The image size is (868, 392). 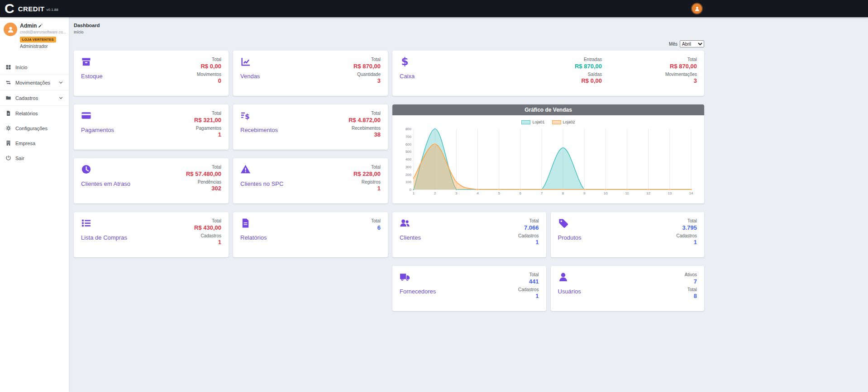 I want to click on stat-value: R$ 321,00, so click(x=208, y=120).